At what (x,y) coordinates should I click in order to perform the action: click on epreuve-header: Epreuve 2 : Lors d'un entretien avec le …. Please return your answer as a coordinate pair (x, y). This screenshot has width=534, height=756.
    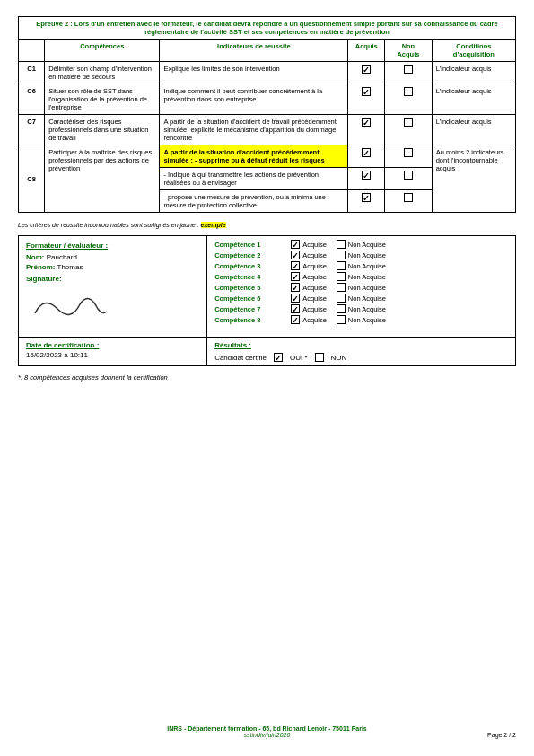
    Looking at the image, I should click on (267, 29).